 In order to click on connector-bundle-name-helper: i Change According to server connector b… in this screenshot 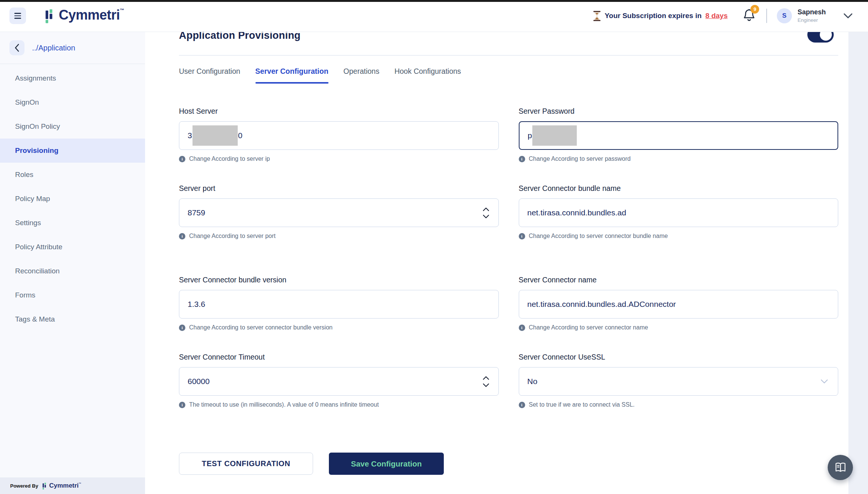, I will do `click(679, 236)`.